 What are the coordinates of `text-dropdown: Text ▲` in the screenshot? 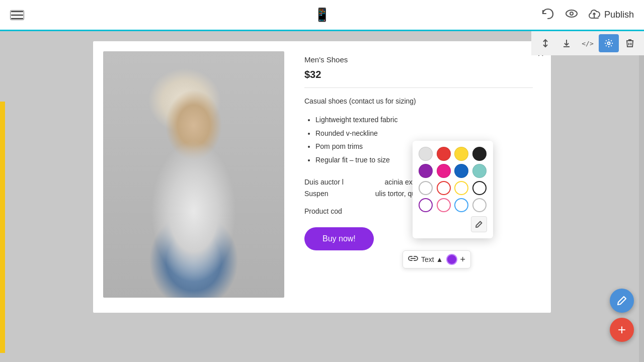 It's located at (432, 259).